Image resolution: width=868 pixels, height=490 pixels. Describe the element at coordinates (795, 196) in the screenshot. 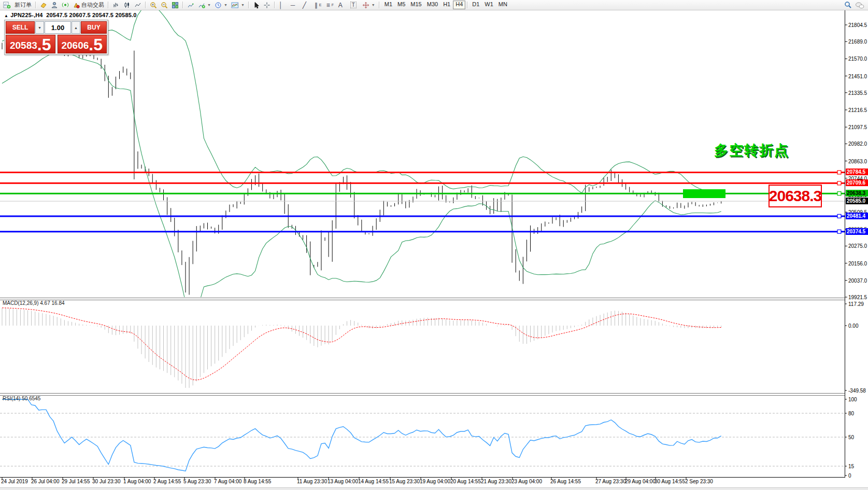

I see `price-callout-box: 20638.3` at that location.